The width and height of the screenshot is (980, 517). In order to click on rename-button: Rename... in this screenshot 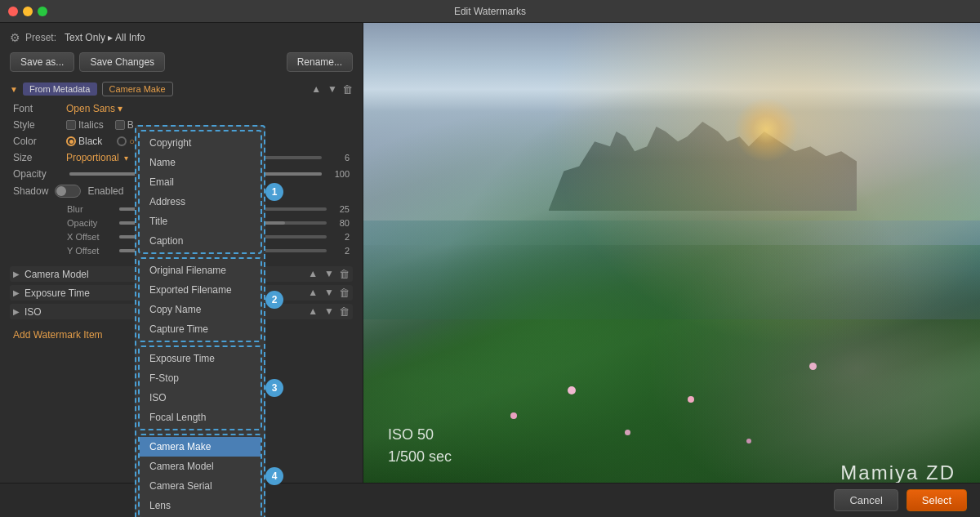, I will do `click(320, 62)`.